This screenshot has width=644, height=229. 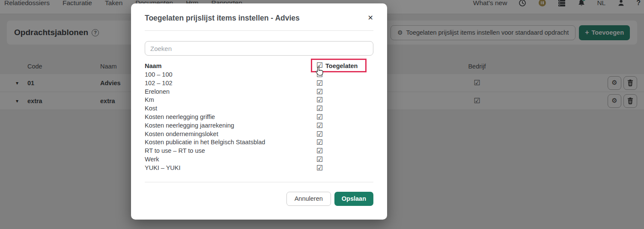 I want to click on item-name: Kost, so click(x=151, y=108).